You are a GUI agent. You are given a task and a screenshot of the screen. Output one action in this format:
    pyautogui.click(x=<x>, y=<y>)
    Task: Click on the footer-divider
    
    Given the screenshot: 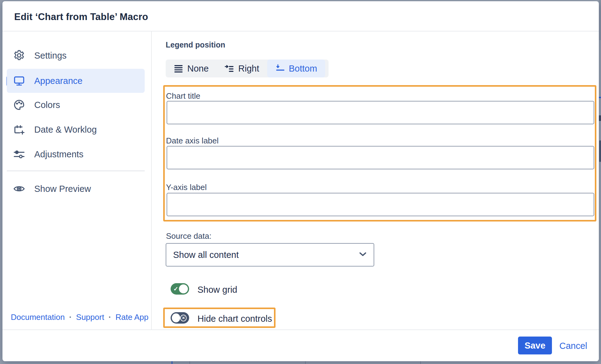 What is the action you would take?
    pyautogui.click(x=300, y=330)
    